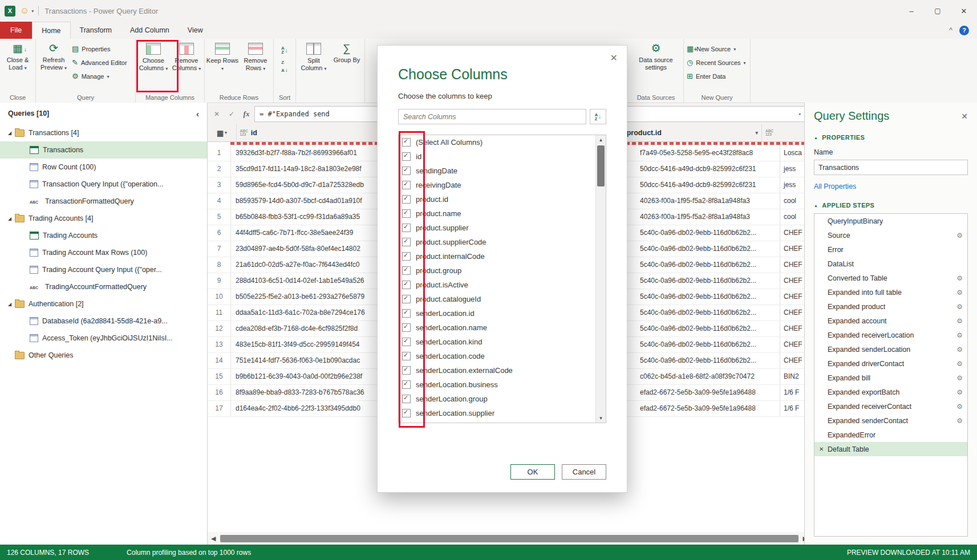  I want to click on applied-step: Expanded receiverLocation, so click(891, 335).